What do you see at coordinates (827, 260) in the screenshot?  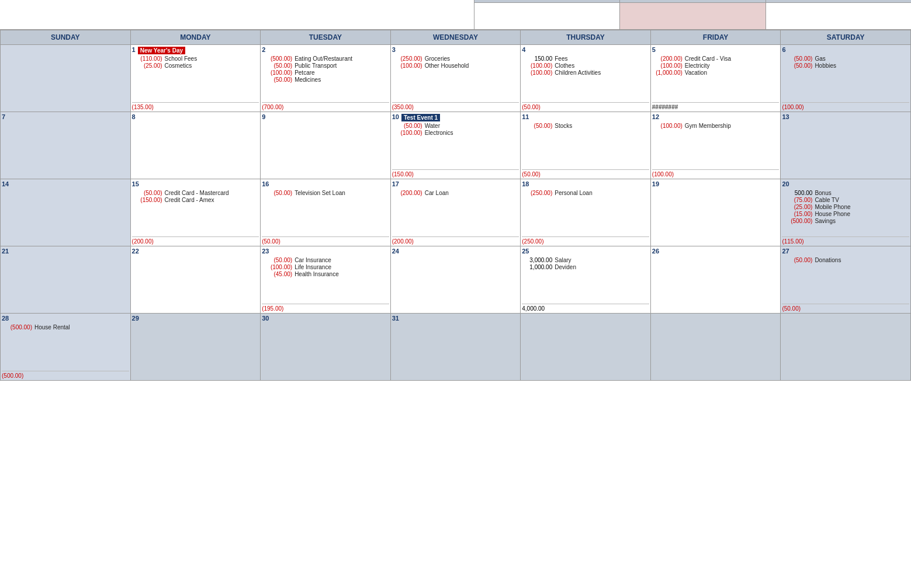 I see `entry-description: Donations` at bounding box center [827, 260].